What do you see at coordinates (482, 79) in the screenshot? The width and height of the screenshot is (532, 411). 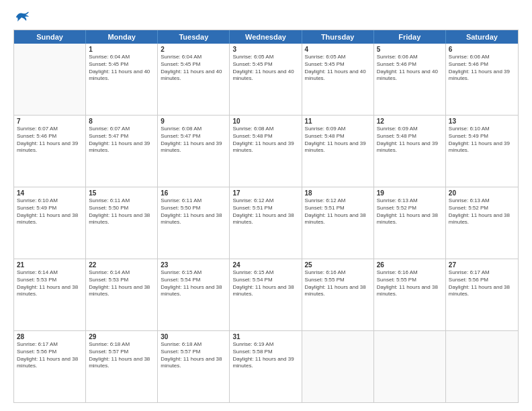 I see `table-row: 6Sunrise: 6:06 AM Sunset: 5:46 PM Daylig…` at bounding box center [482, 79].